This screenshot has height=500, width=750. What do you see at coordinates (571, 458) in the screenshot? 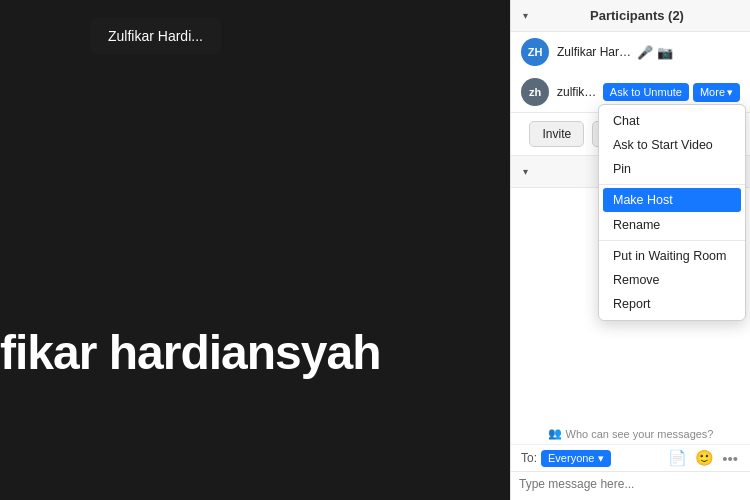
I see `everyone-label: Everyone` at bounding box center [571, 458].